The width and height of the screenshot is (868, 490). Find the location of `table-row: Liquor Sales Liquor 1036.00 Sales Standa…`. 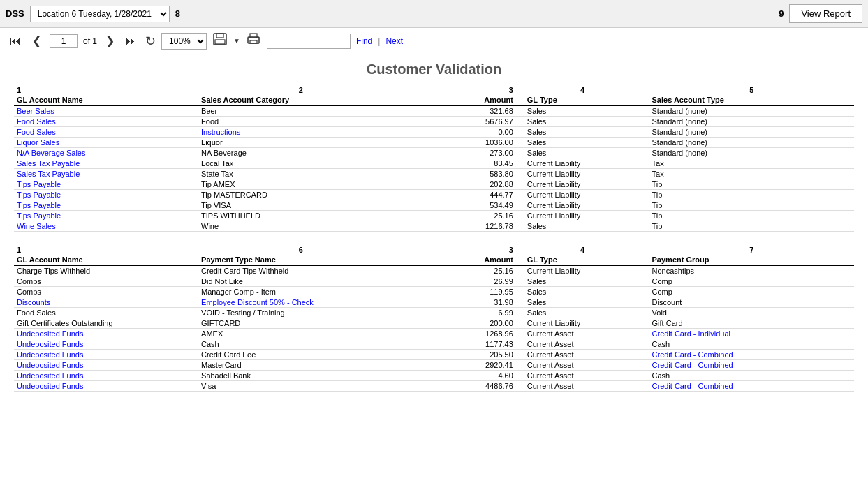

table-row: Liquor Sales Liquor 1036.00 Sales Standa… is located at coordinates (434, 142).